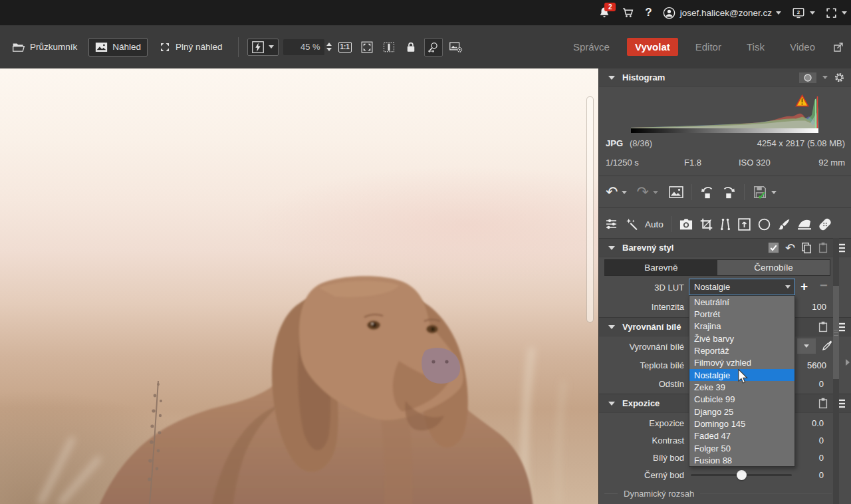  I want to click on tab-cernobile: Černobíle, so click(774, 267).